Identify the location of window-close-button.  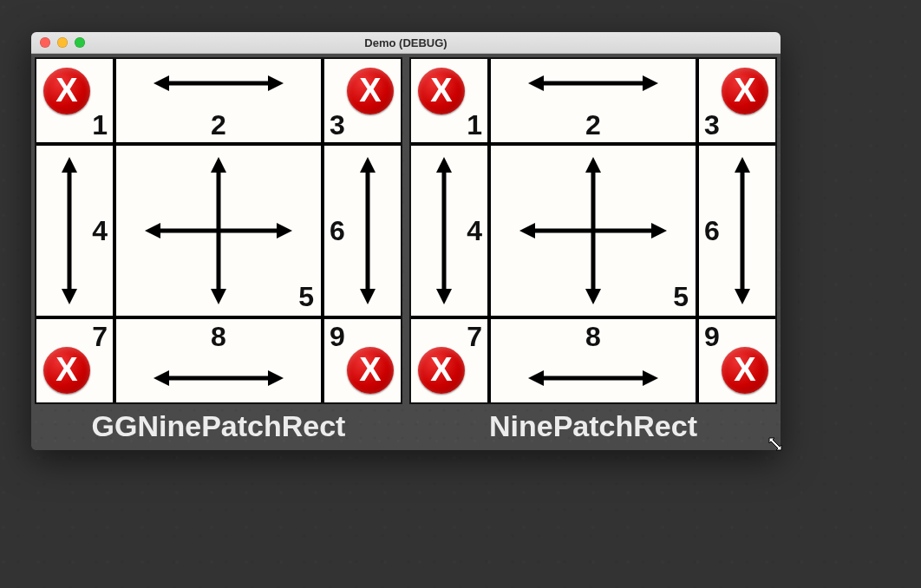
(45, 42).